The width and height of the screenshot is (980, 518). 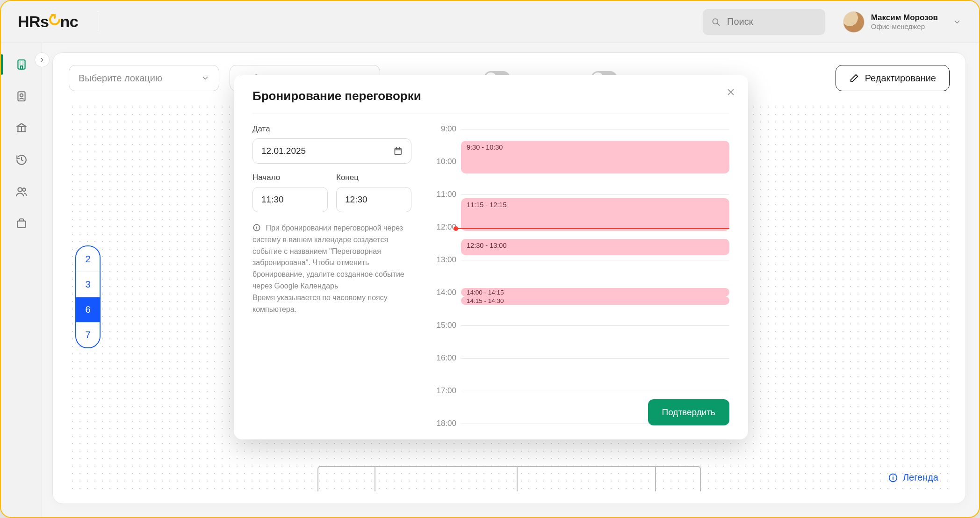 I want to click on end-label: Конец, so click(x=374, y=178).